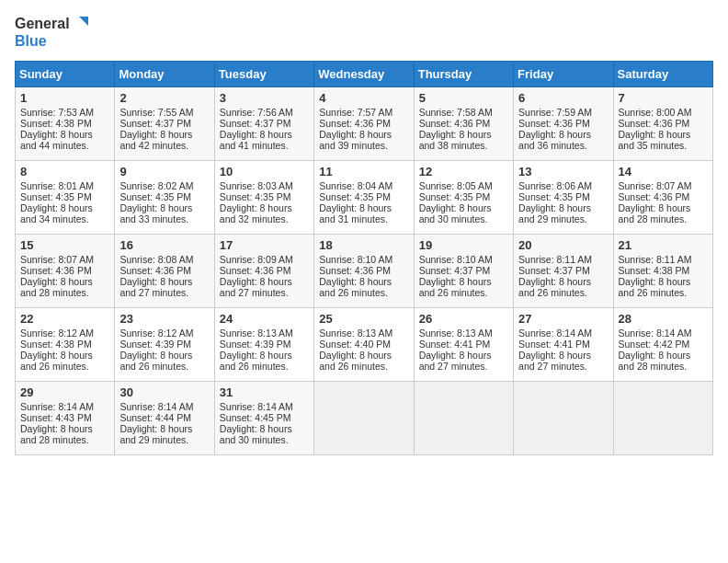 The width and height of the screenshot is (728, 563). Describe the element at coordinates (256, 186) in the screenshot. I see `sunrise-text: Sunrise: 8:03 AM` at that location.